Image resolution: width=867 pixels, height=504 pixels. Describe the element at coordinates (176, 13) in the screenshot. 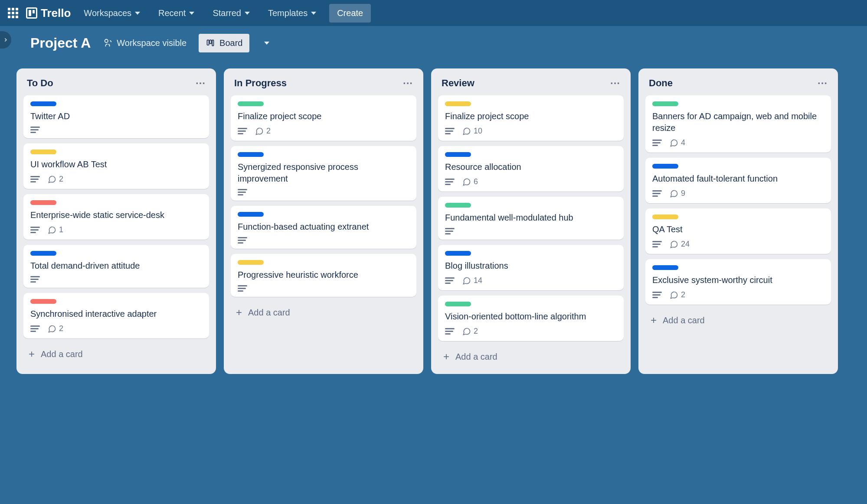

I see `nav-recent: Recent` at that location.